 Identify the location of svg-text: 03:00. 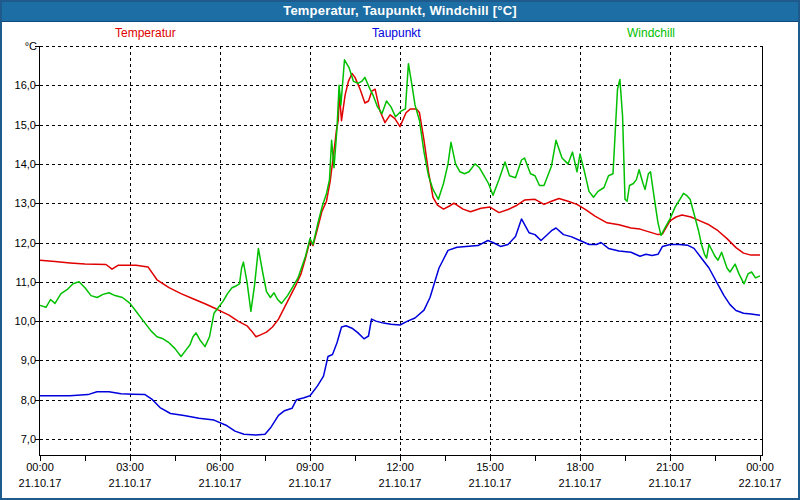
(130, 467).